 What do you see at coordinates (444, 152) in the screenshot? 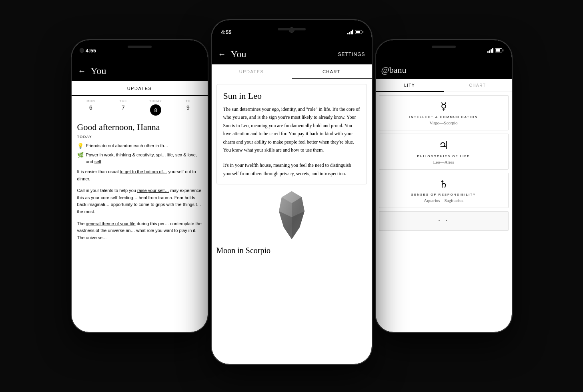
I see `planet-card-jupiter: ♃ PHILOSOPHIES OF LIFE Leo—Aries` at bounding box center [444, 152].